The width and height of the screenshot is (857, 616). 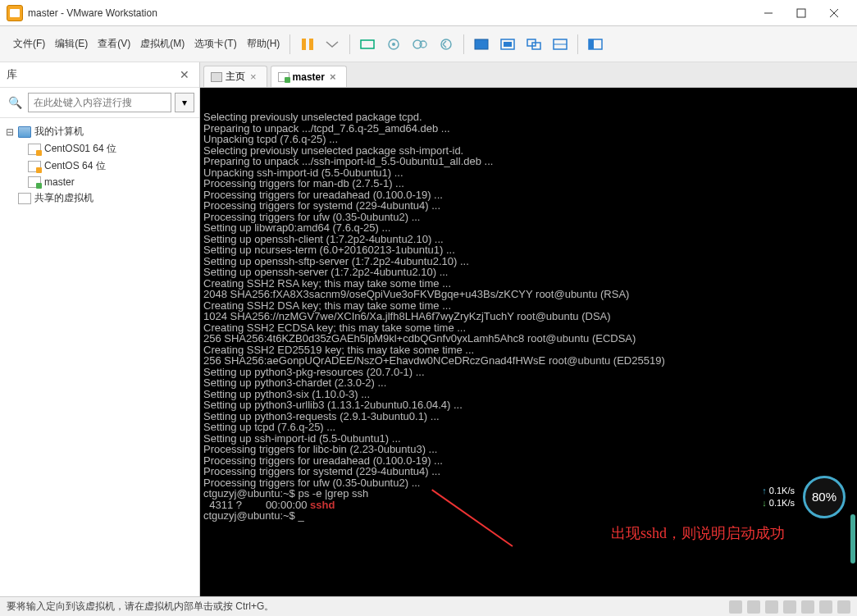 I want to click on close-button, so click(x=834, y=13).